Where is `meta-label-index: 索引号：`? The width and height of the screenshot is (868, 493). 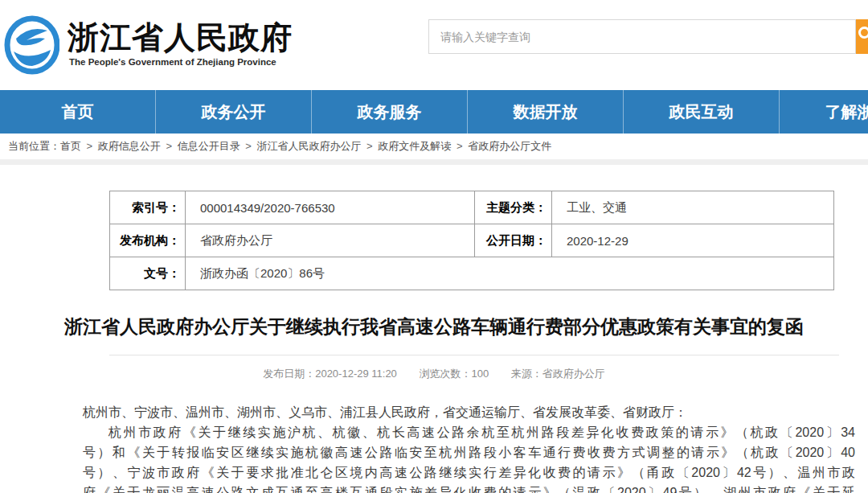 meta-label-index: 索引号： is located at coordinates (148, 207).